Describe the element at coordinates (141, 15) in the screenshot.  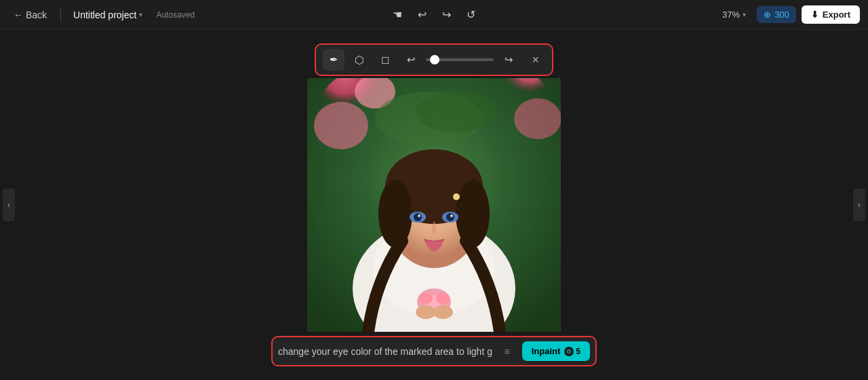
I see `chevron-down-icon: ▾` at that location.